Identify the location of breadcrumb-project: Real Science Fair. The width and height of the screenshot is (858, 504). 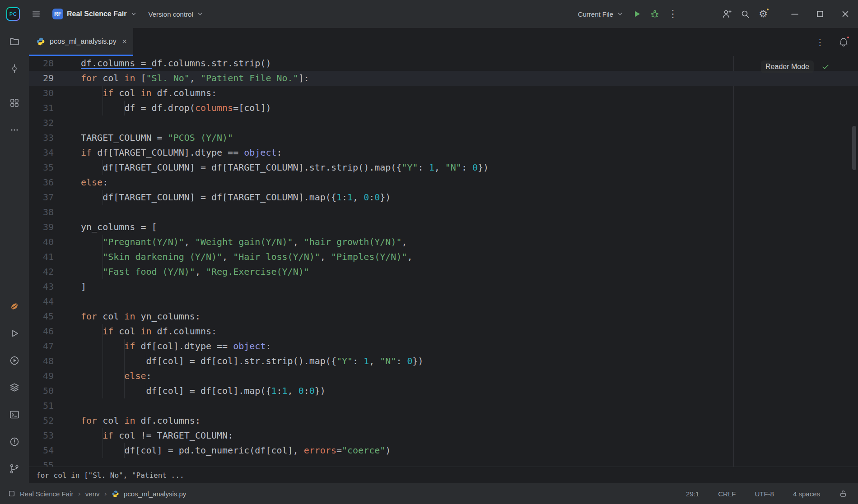
(47, 494).